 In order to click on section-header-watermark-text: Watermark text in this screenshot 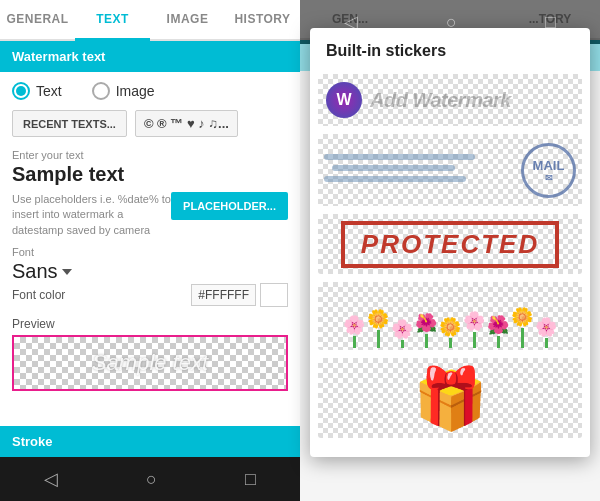, I will do `click(150, 56)`.